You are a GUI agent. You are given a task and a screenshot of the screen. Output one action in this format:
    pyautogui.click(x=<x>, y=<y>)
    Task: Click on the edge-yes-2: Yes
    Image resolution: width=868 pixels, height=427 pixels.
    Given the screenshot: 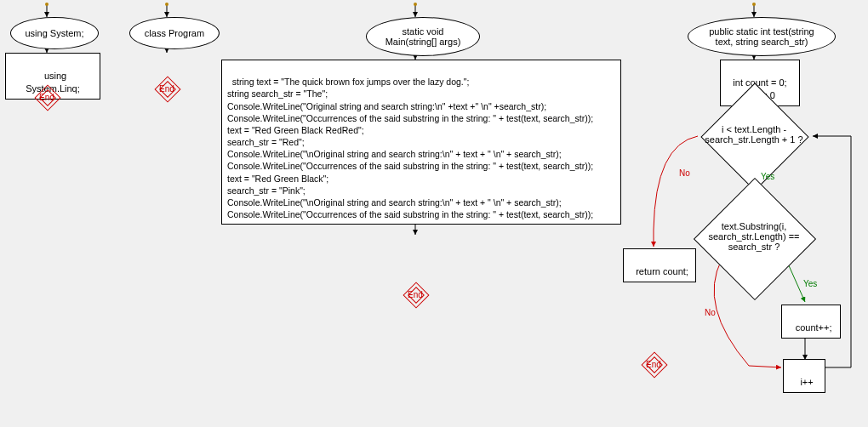 What is the action you would take?
    pyautogui.click(x=810, y=284)
    